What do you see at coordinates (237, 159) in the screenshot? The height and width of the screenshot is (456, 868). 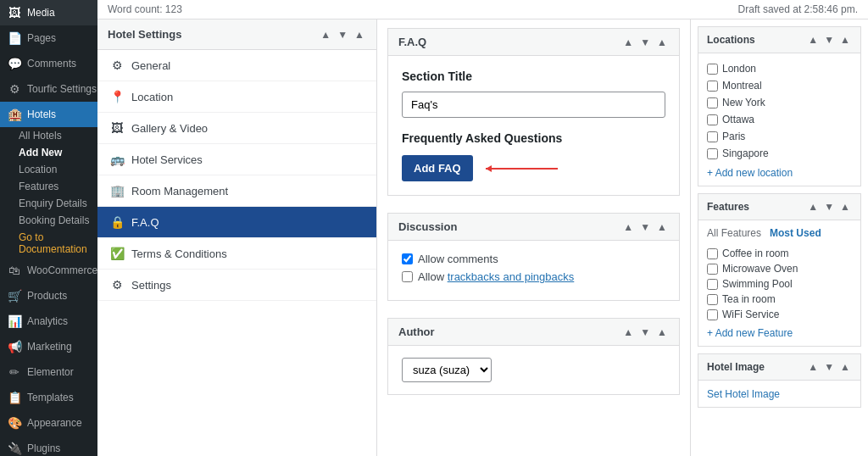 I see `menu-hotel-services: 🚌 Hotel Services` at bounding box center [237, 159].